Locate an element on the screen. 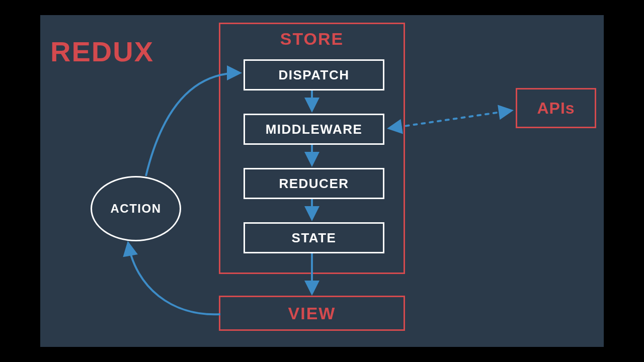 This screenshot has height=362, width=644. action-ellipse: ACTION is located at coordinates (136, 209).